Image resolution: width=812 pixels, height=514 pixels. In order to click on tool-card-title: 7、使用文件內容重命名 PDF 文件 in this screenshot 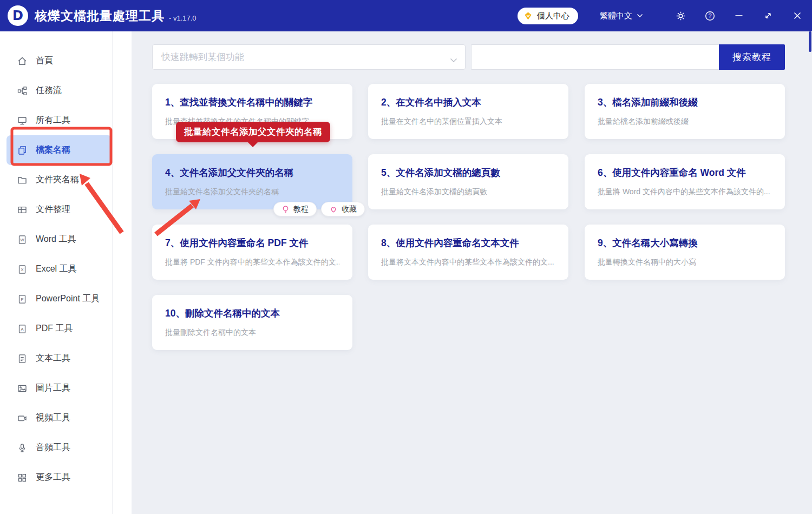, I will do `click(252, 243)`.